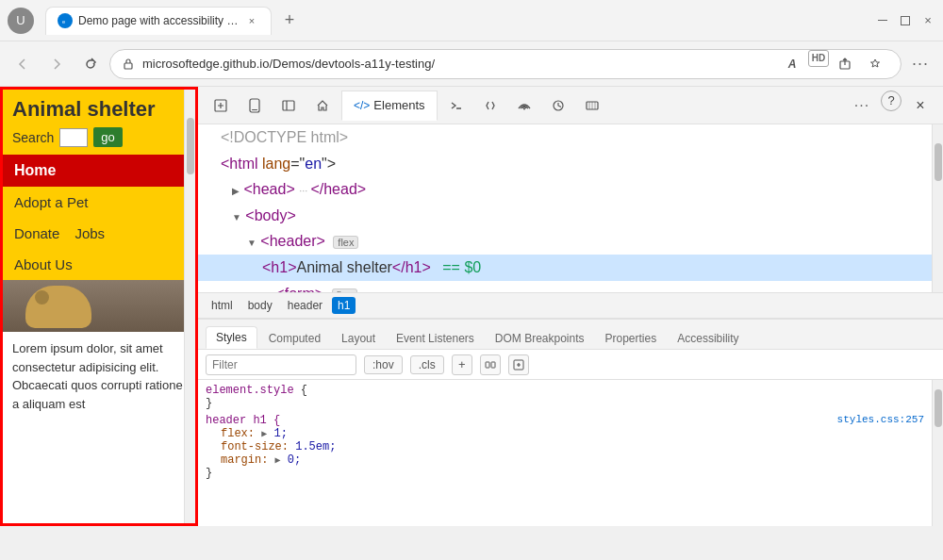 The width and height of the screenshot is (943, 560). Describe the element at coordinates (57, 64) in the screenshot. I see `forward-button` at that location.